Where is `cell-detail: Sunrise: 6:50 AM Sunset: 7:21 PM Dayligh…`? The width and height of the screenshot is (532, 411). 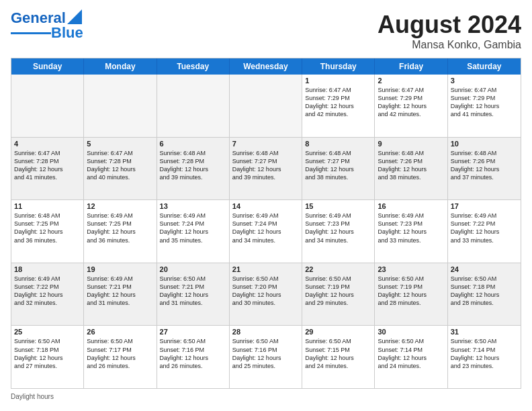
cell-detail: Sunrise: 6:50 AM Sunset: 7:21 PM Dayligh… is located at coordinates (193, 291).